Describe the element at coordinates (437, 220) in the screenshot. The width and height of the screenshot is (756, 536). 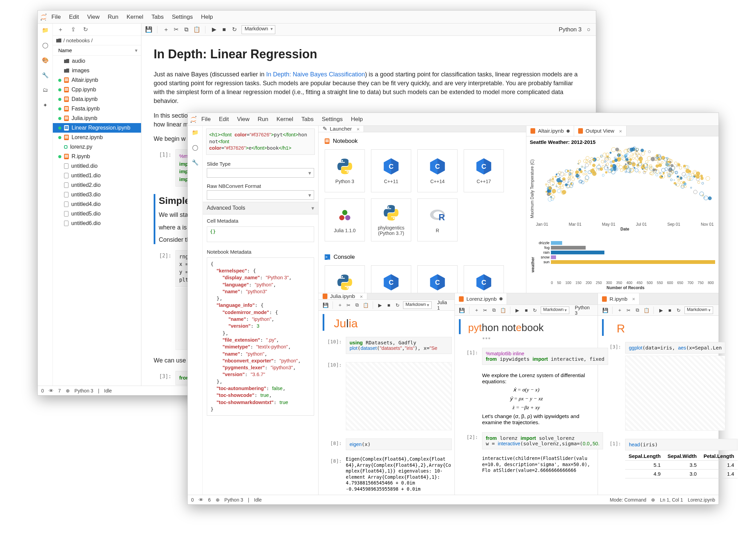
I see `launcher-card: R` at that location.